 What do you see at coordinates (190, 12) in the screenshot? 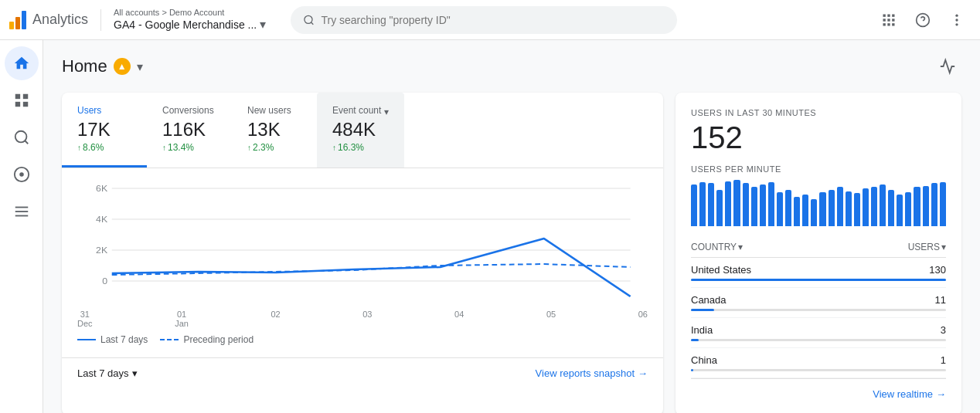
I see `breadcrumb: All accounts > Demo Account` at bounding box center [190, 12].